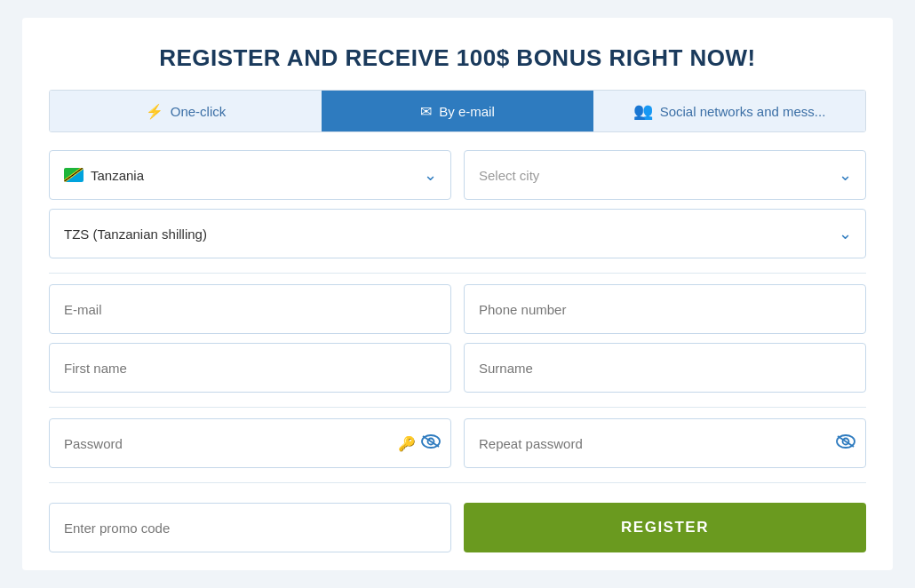  I want to click on phone-field-group, so click(664, 309).